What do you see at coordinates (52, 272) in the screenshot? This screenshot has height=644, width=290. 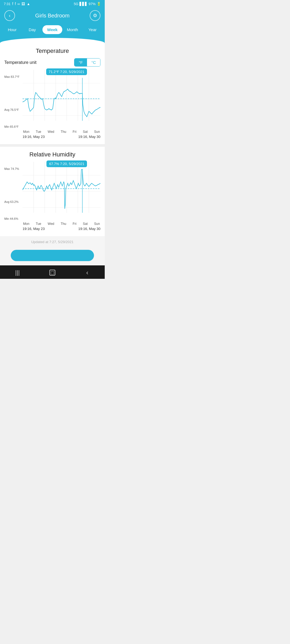 I see `nav-bar: ||| □ ‹` at bounding box center [52, 272].